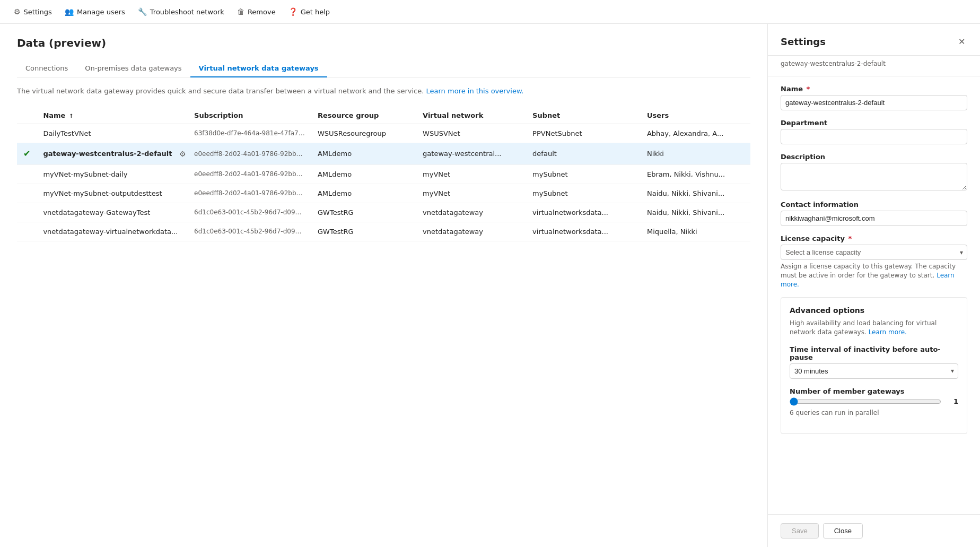 The image size is (980, 547). What do you see at coordinates (874, 219) in the screenshot?
I see `contact-input` at bounding box center [874, 219].